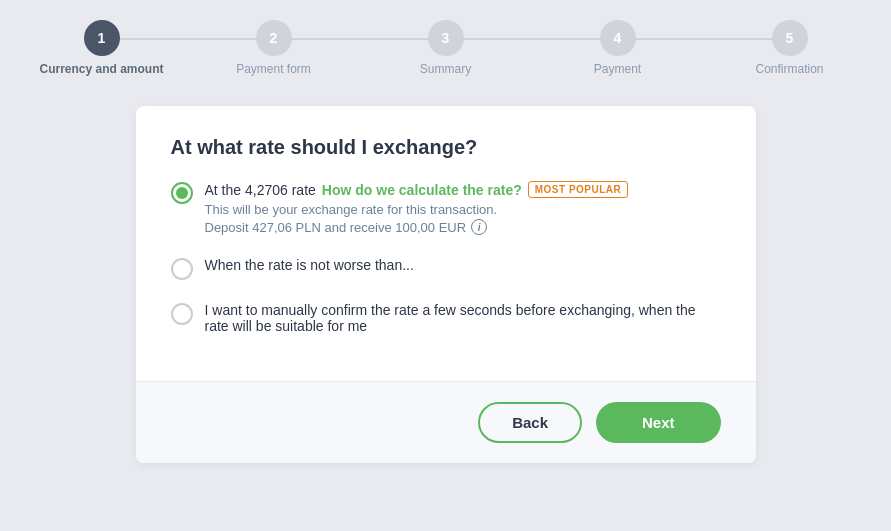 This screenshot has height=531, width=891. Describe the element at coordinates (658, 422) in the screenshot. I see `next-button: Next` at that location.